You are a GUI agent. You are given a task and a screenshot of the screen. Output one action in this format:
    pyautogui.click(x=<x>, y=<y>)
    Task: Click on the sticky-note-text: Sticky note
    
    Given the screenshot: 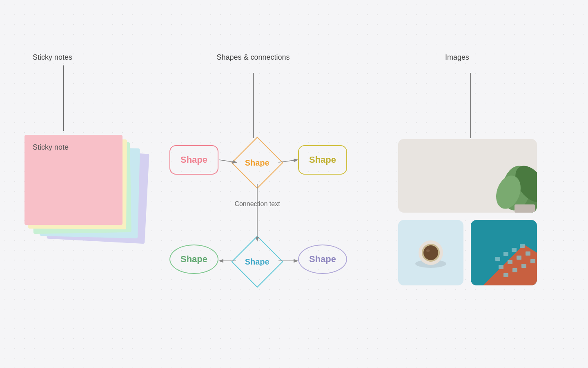 What is the action you would take?
    pyautogui.click(x=51, y=147)
    